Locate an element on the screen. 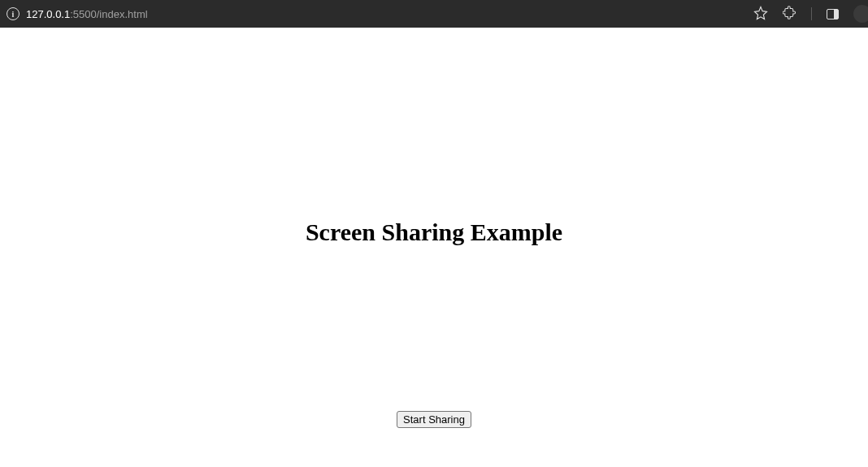  url-host: 127.0.0.1 is located at coordinates (48, 15).